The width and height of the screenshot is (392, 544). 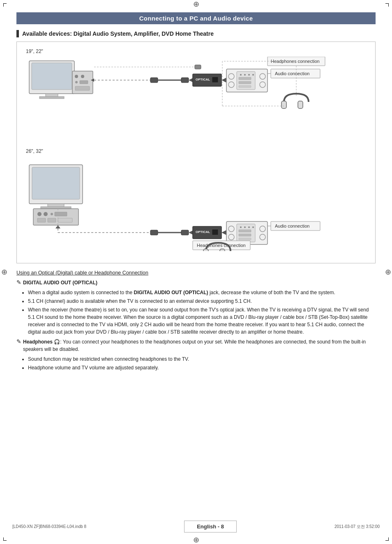 What do you see at coordinates (202, 293) in the screenshot?
I see `bullet-item-1: When a digital audio system is connected…` at bounding box center [202, 293].